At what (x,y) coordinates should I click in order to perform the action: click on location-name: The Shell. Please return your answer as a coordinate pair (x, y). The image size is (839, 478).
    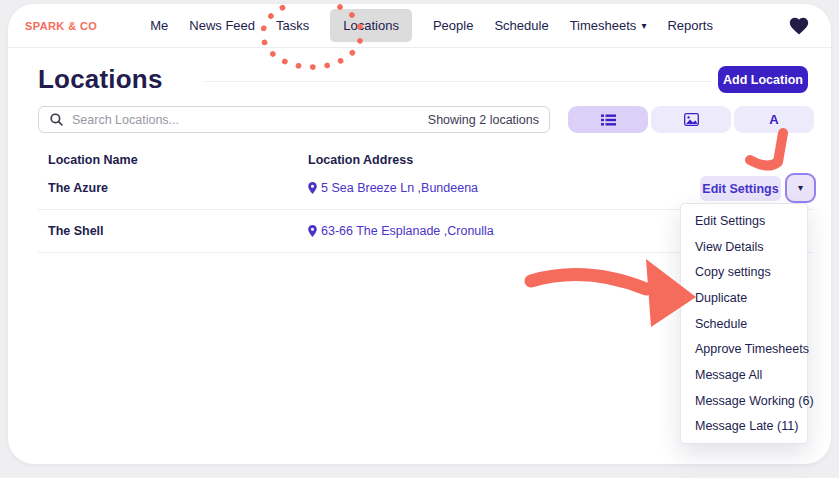
    Looking at the image, I should click on (76, 231).